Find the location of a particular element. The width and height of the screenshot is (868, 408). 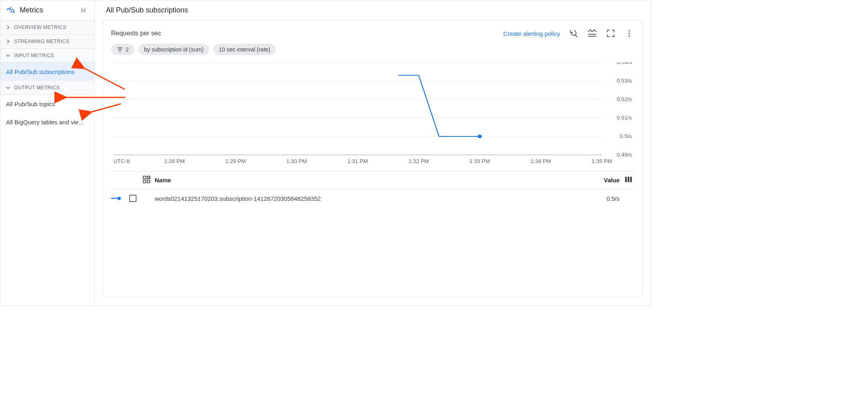

svg-text: 1:31 PM is located at coordinates (358, 161).